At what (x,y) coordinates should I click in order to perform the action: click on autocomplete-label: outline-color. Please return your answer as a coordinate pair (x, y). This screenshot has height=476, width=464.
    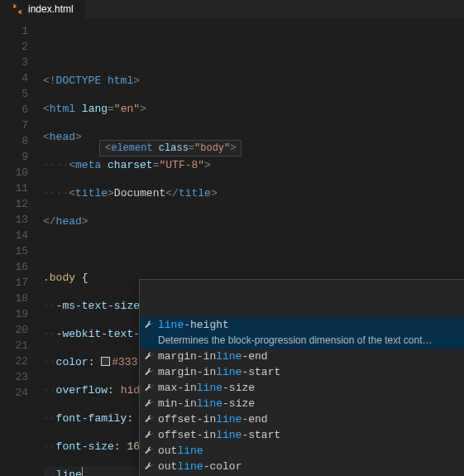
    Looking at the image, I should click on (200, 467).